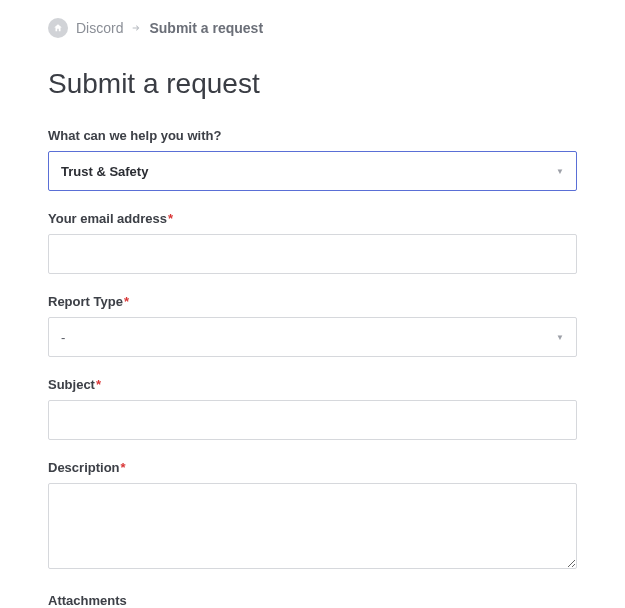 This screenshot has width=625, height=608. I want to click on field-subject: Subject*, so click(312, 408).